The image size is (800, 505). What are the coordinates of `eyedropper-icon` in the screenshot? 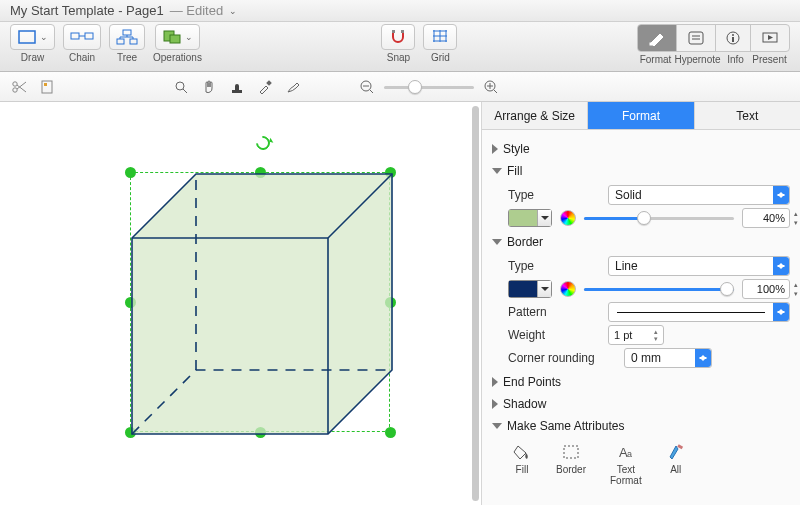 It's located at (265, 87).